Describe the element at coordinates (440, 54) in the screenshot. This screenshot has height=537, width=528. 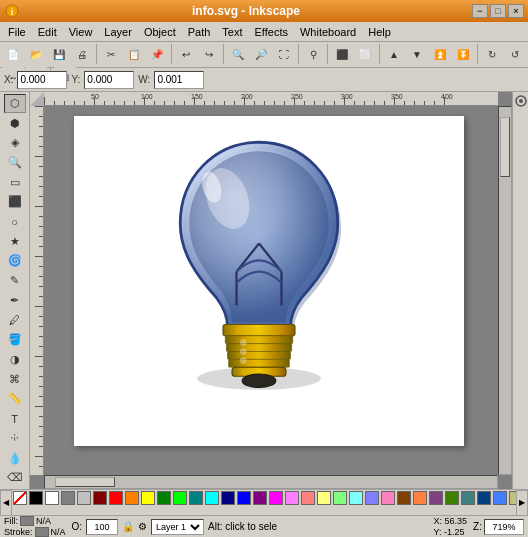
I see `raise-top-button: ⏫` at that location.